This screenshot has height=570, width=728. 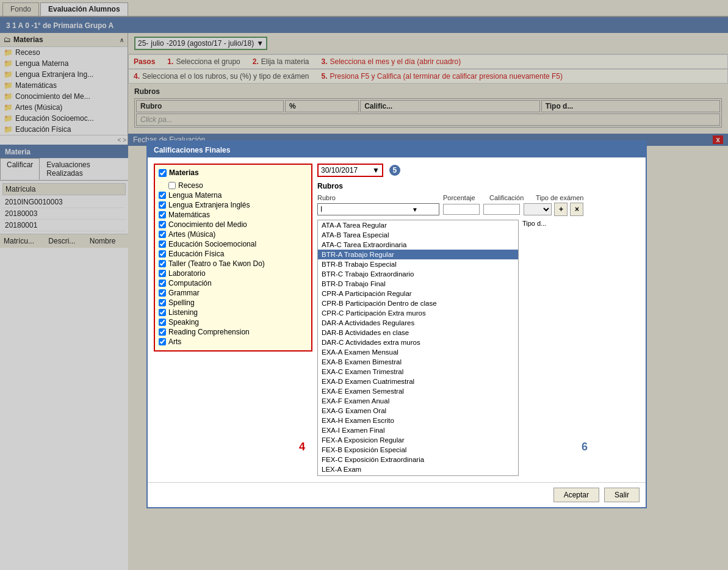 What do you see at coordinates (217, 264) in the screenshot?
I see `materia-label-taller: Taller (Teatro o Tae Kwon Do)` at bounding box center [217, 264].